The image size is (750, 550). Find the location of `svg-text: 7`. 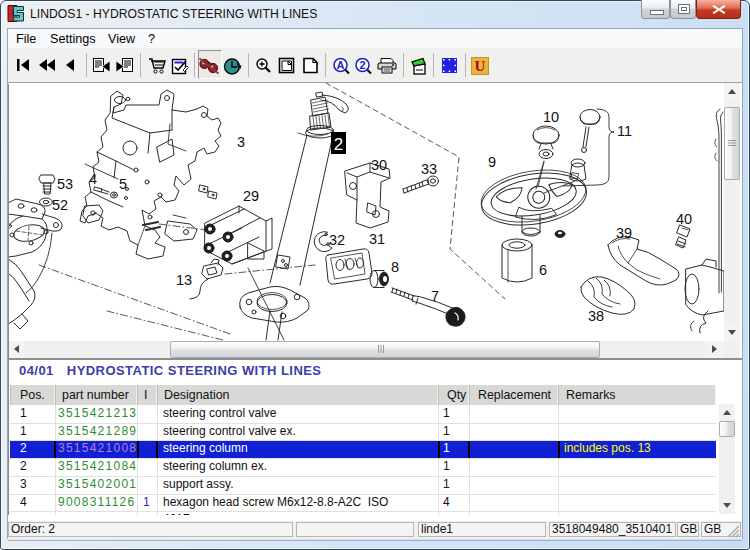

svg-text: 7 is located at coordinates (435, 296).